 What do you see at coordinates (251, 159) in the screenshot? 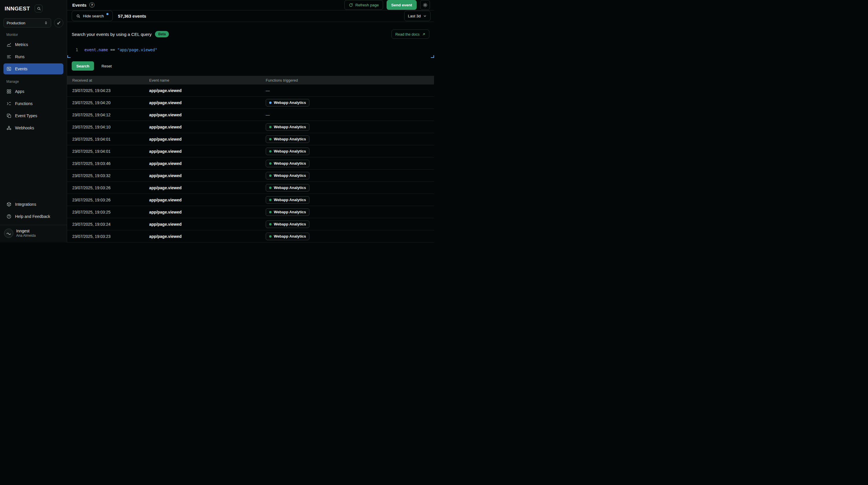
I see `events-table: Received at Event name Functions trigger…` at bounding box center [251, 159].